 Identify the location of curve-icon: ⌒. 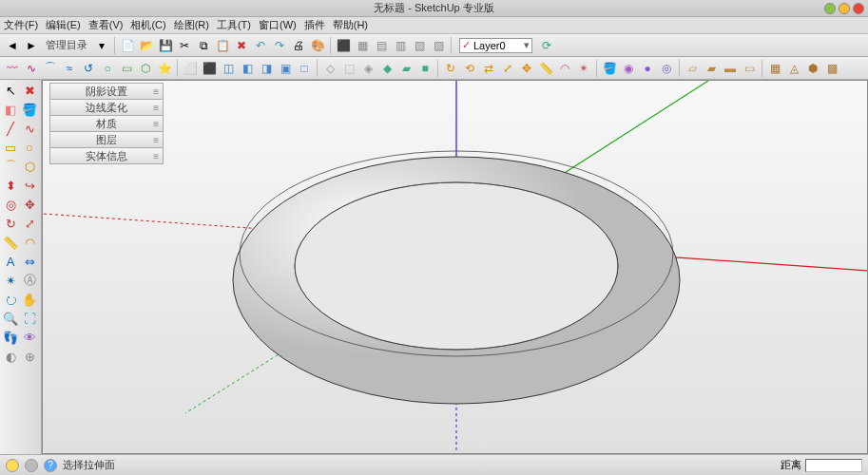
(50, 68).